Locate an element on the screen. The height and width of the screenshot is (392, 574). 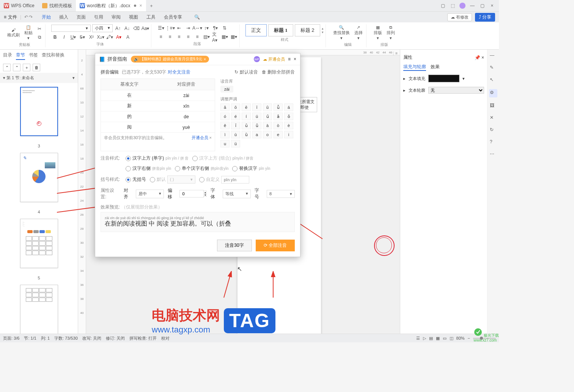
status-rewrite: 改写: 关闭 is located at coordinates (92, 338).